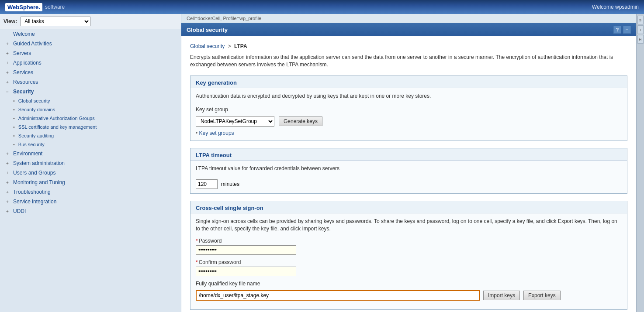  I want to click on nav-security-auditing: Security auditing, so click(90, 136).